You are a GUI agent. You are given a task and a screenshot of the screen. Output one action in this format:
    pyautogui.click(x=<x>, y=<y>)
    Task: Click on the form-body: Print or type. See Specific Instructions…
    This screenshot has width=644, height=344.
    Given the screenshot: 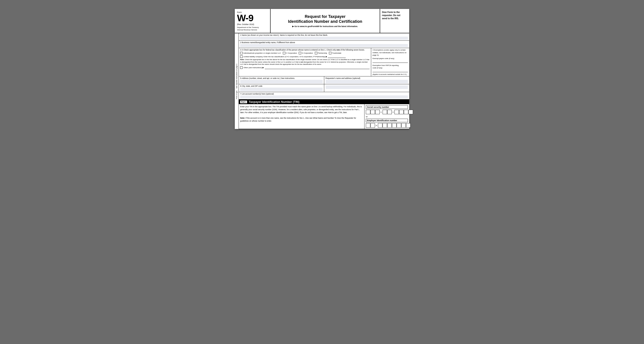 What is the action you would take?
    pyautogui.click(x=322, y=81)
    